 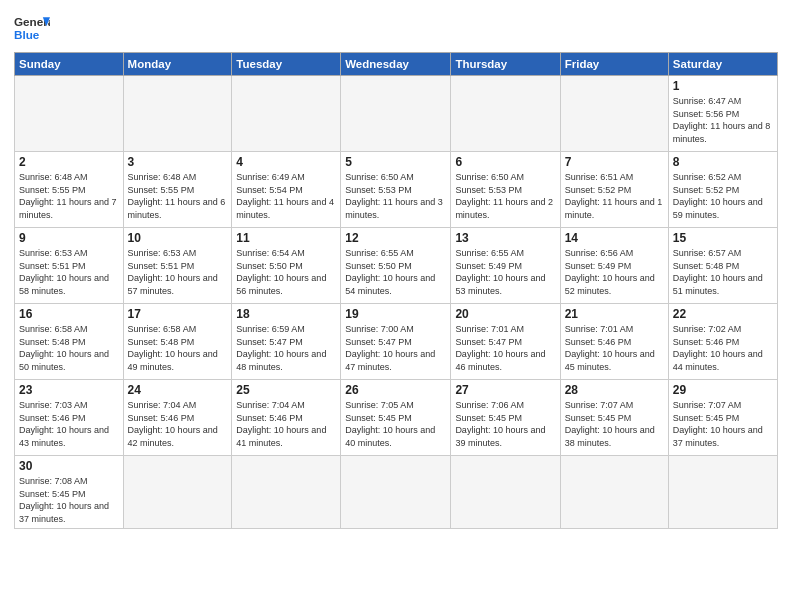 I want to click on calendar-cell: 5Sunrise: 6:50 AM Sunset: 5:53 PM Daylig…, so click(x=396, y=190).